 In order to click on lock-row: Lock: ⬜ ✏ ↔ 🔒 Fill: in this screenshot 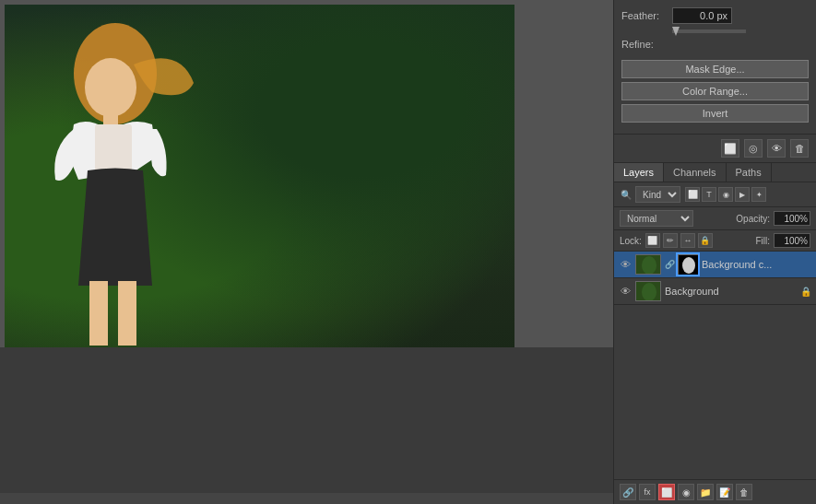, I will do `click(715, 241)`.